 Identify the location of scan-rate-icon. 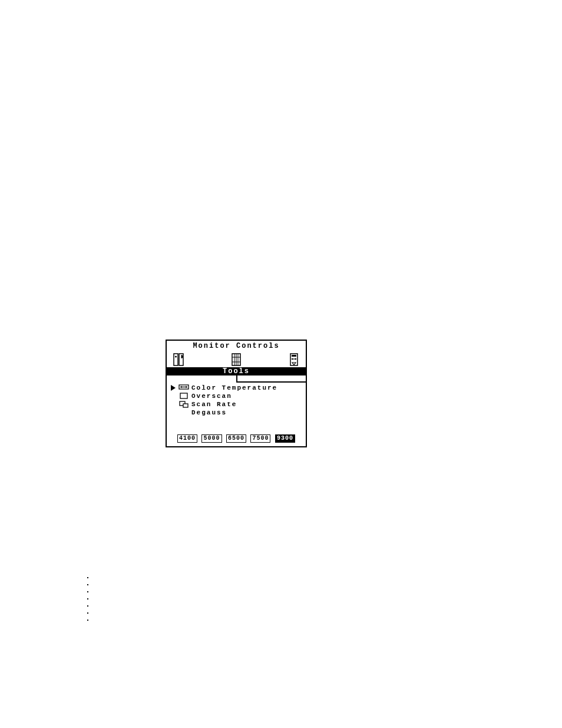
(184, 404).